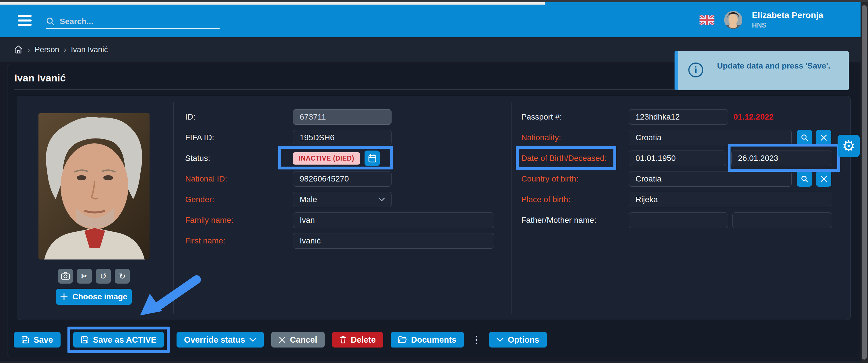 The image size is (868, 363). I want to click on country-search-button, so click(805, 179).